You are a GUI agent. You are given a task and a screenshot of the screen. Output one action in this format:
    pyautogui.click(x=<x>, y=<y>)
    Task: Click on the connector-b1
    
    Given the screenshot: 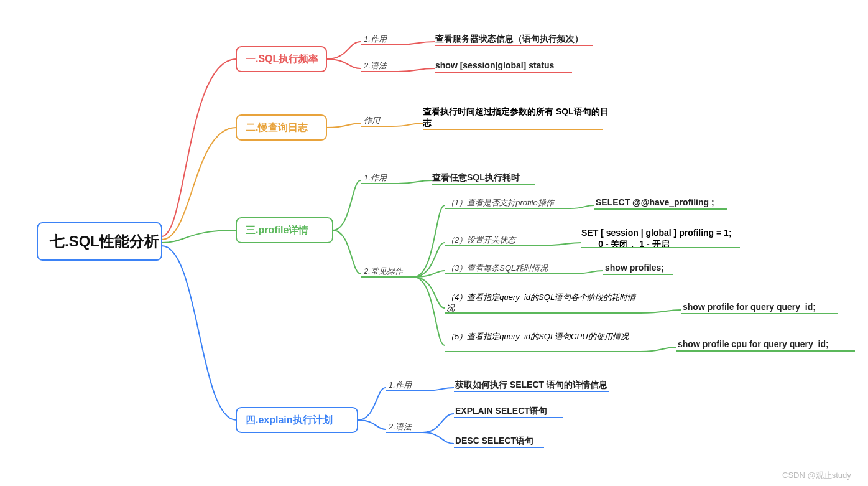 What is the action you would take?
    pyautogui.click(x=199, y=148)
    